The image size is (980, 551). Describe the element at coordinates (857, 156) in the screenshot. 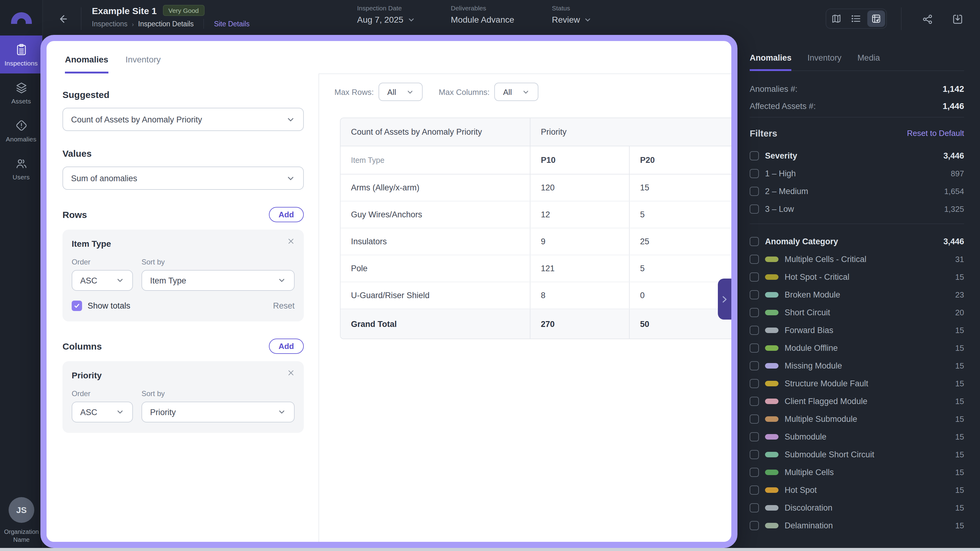

I see `filter-group-severity: Severity 3,446` at that location.